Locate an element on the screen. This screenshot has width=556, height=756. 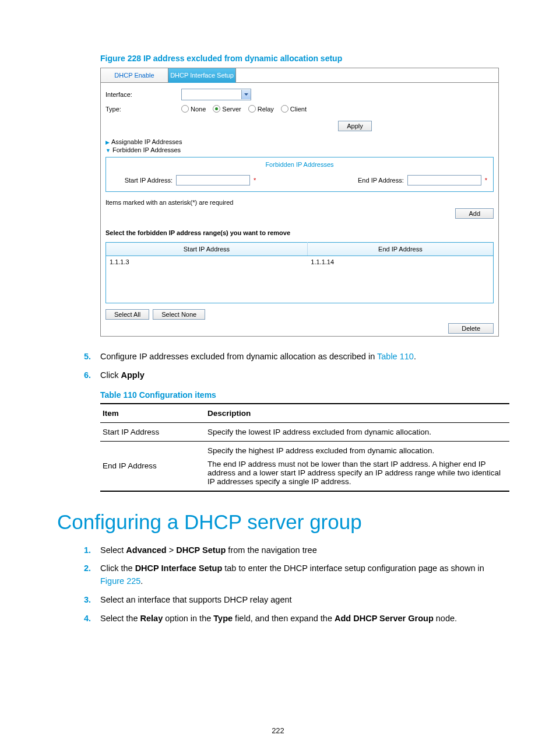
figure-caption: Figure 228 IP address excluded from dyna… is located at coordinates (300, 58).